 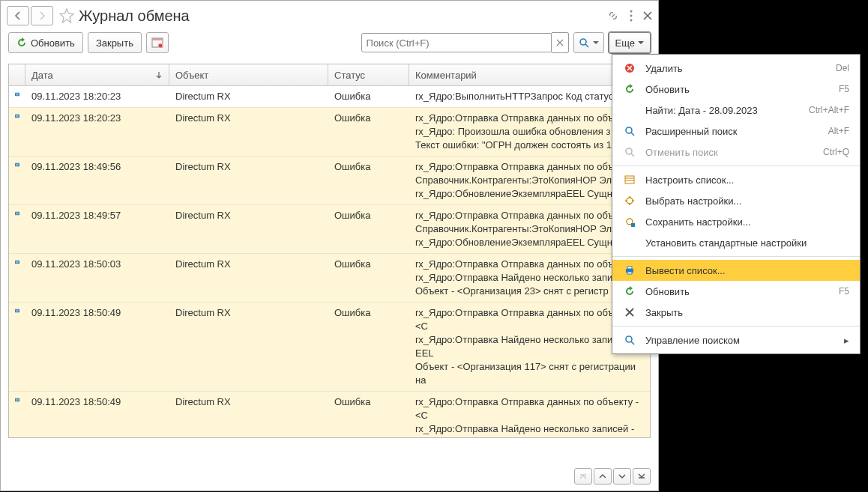 What do you see at coordinates (115, 43) in the screenshot?
I see `close-button: Закрыть` at bounding box center [115, 43].